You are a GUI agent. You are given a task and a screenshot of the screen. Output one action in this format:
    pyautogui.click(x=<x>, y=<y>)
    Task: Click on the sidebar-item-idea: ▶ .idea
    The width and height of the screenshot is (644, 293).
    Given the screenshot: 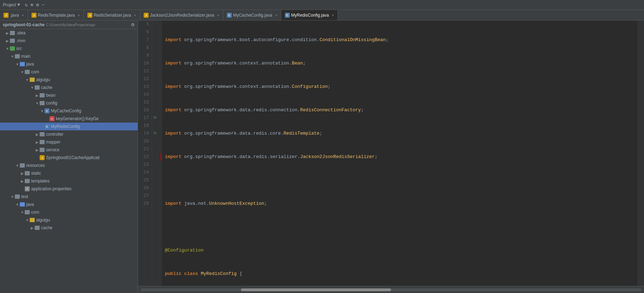 What is the action you would take?
    pyautogui.click(x=69, y=33)
    